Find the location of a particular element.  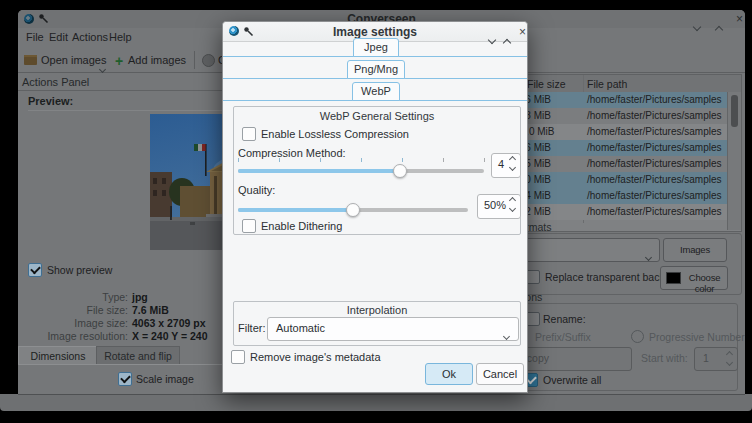

info-filesize-label: File size: is located at coordinates (78, 310).